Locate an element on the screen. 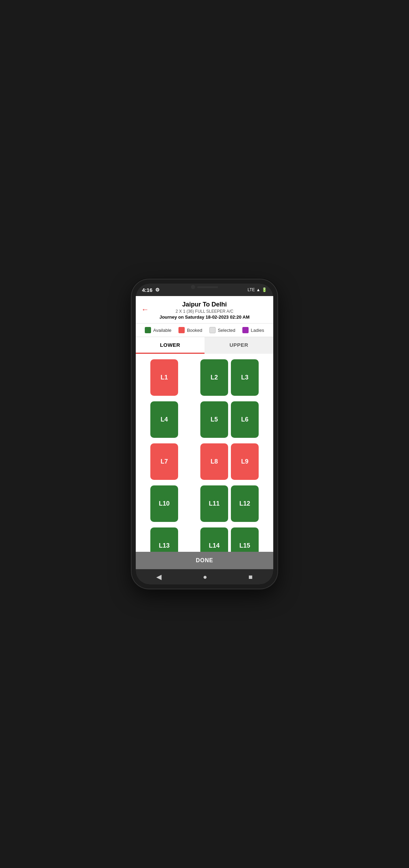 The height and width of the screenshot is (868, 409). right-group-3: L8 L9 is located at coordinates (229, 461).